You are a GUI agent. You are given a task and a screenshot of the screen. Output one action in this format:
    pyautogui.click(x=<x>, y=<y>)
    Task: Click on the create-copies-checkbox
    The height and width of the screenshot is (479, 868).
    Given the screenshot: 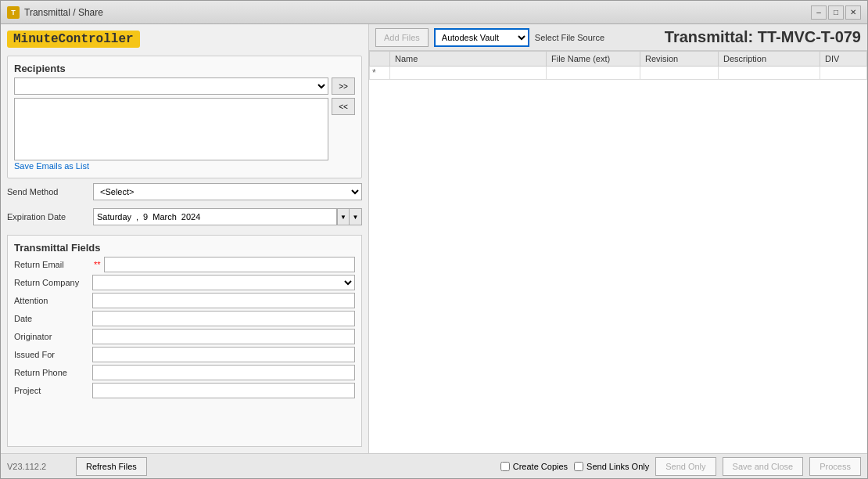 What is the action you would take?
    pyautogui.click(x=505, y=466)
    